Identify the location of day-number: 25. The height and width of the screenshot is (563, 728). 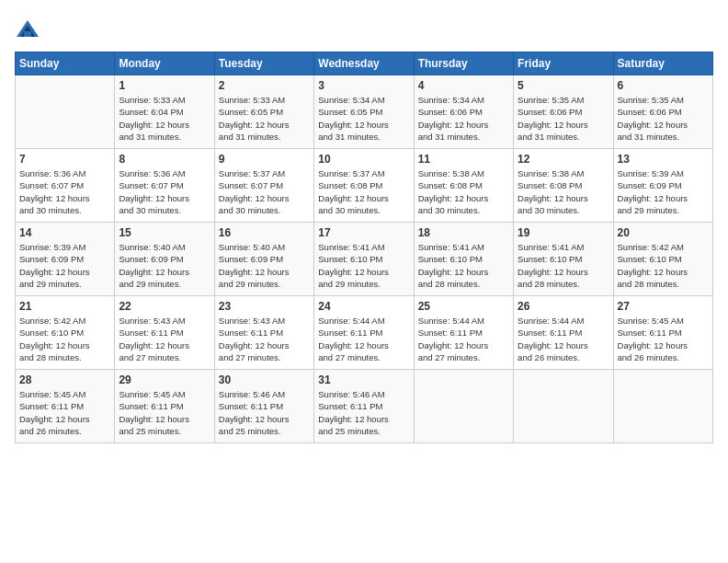
(463, 306).